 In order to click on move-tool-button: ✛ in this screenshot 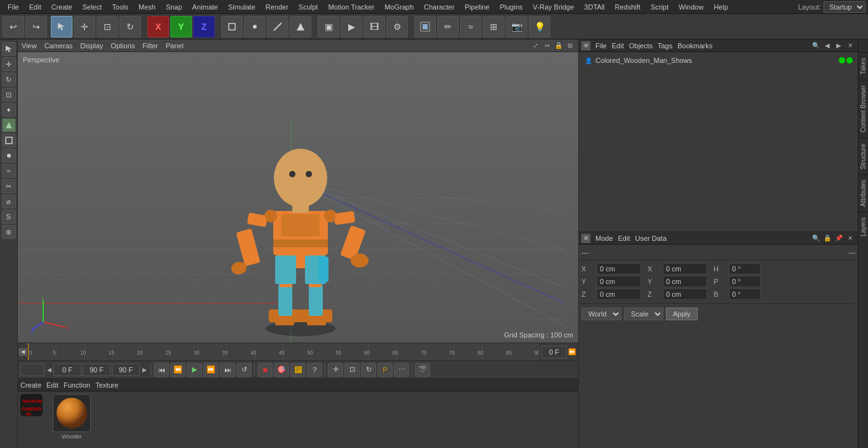, I will do `click(85, 27)`.